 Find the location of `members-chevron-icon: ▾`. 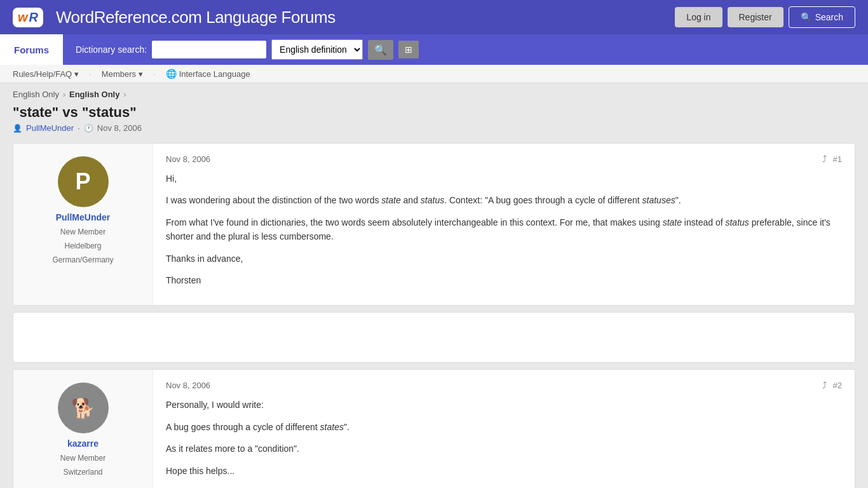

members-chevron-icon: ▾ is located at coordinates (141, 74).